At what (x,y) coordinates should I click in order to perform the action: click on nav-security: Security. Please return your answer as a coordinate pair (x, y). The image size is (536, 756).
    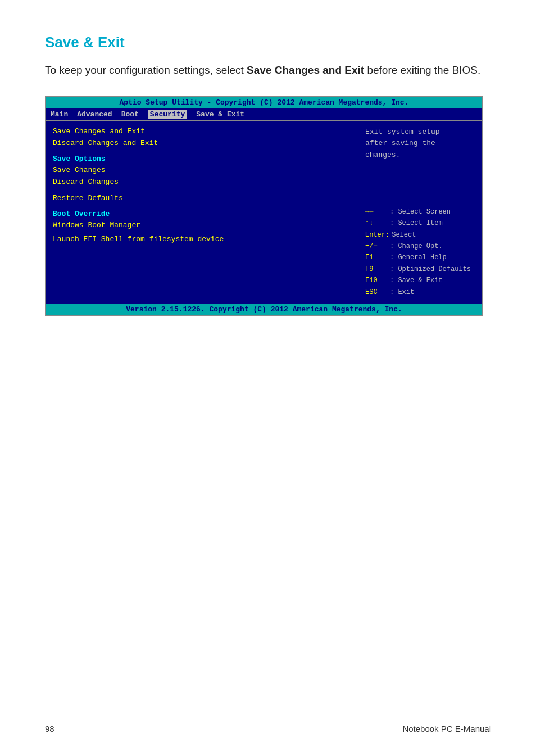
    Looking at the image, I should click on (167, 115).